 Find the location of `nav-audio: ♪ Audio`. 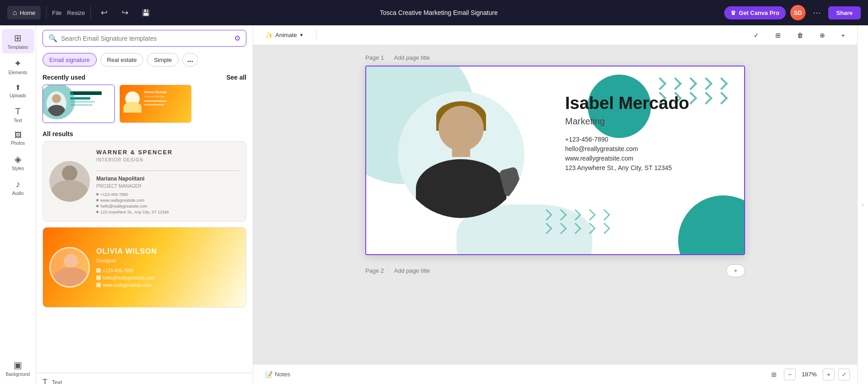

nav-audio: ♪ Audio is located at coordinates (18, 187).